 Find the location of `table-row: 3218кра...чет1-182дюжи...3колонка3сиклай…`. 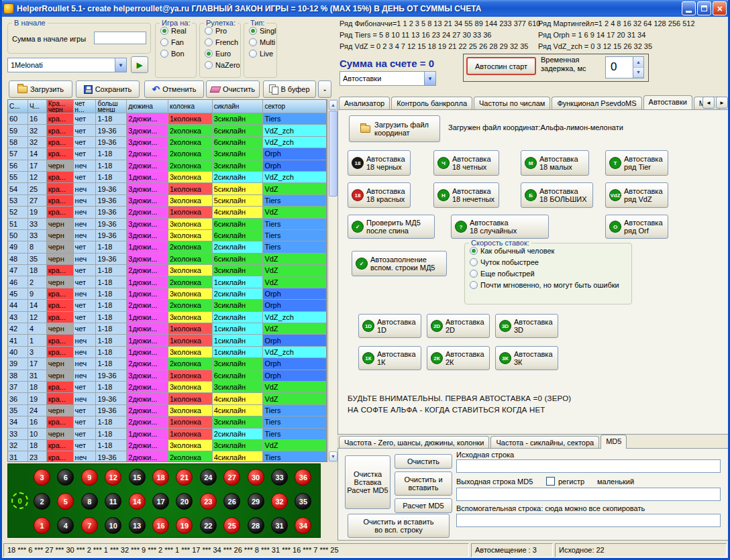

table-row: 3218кра...чет1-182дюжи...3колонка3сиклай… is located at coordinates (168, 445).